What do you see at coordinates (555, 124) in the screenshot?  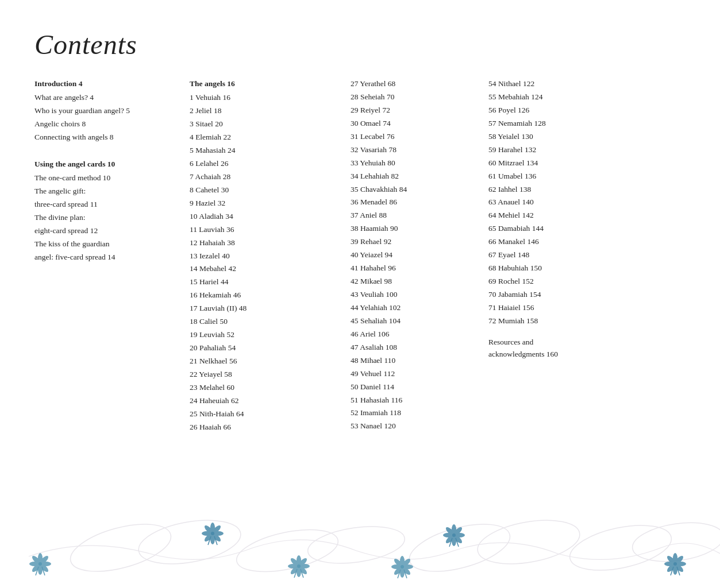 I see `list-item: 57 Nemamiah 128` at bounding box center [555, 124].